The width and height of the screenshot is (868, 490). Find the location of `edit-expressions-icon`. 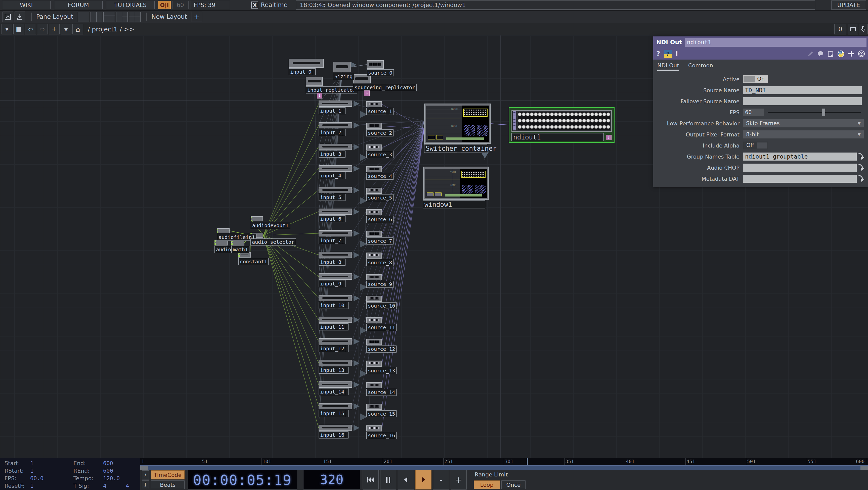

edit-expressions-icon is located at coordinates (810, 54).